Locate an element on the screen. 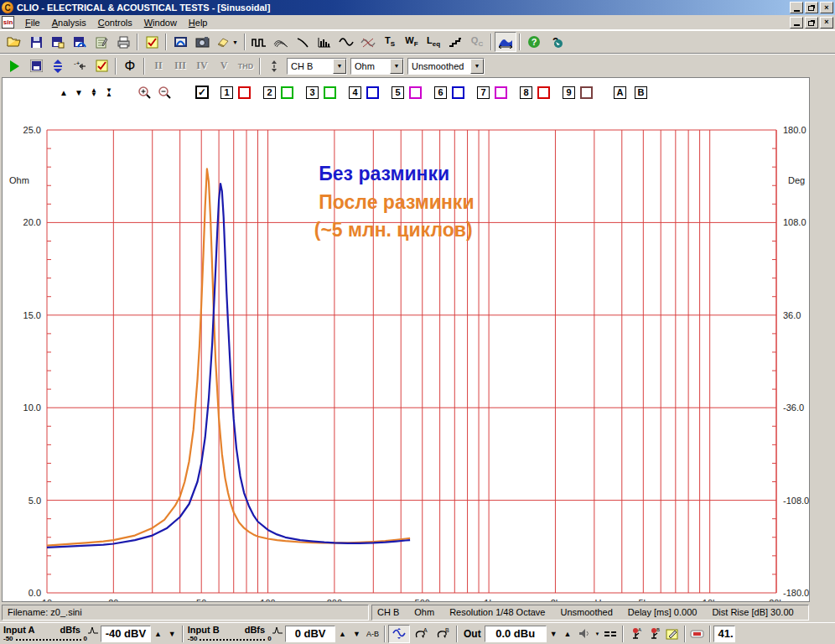 The height and width of the screenshot is (644, 835). input-a-down-button: ▼ is located at coordinates (173, 634).